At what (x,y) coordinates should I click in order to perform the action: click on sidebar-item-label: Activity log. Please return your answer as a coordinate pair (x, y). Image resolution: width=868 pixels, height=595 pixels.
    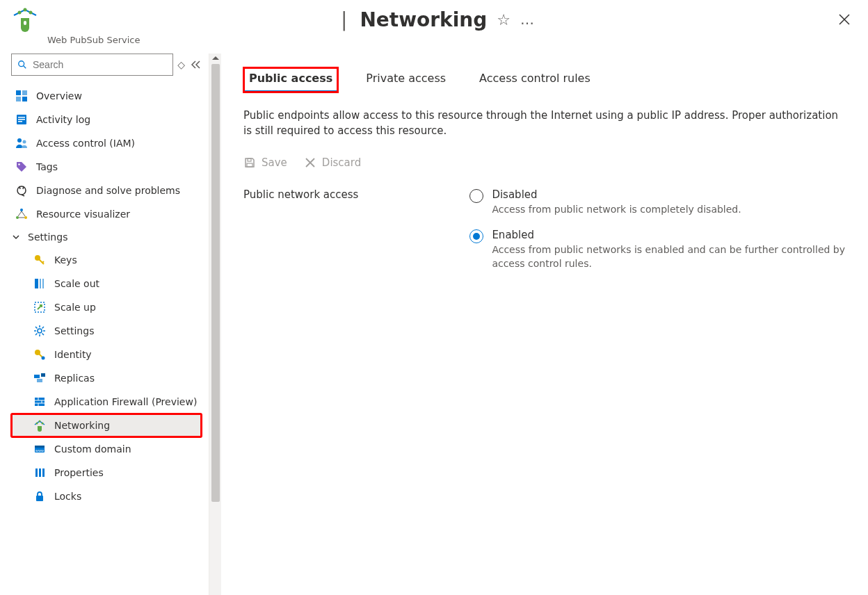
    Looking at the image, I should click on (63, 120).